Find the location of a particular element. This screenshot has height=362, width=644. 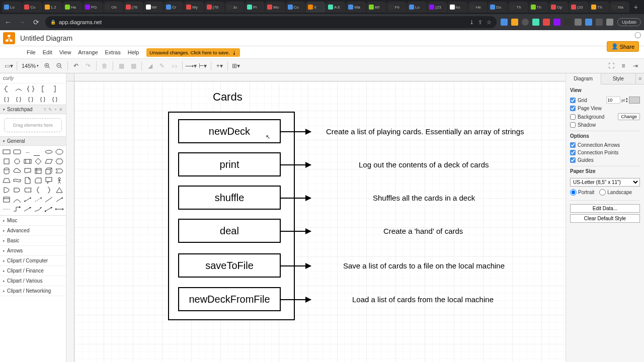

shape-list is located at coordinates (7, 200).